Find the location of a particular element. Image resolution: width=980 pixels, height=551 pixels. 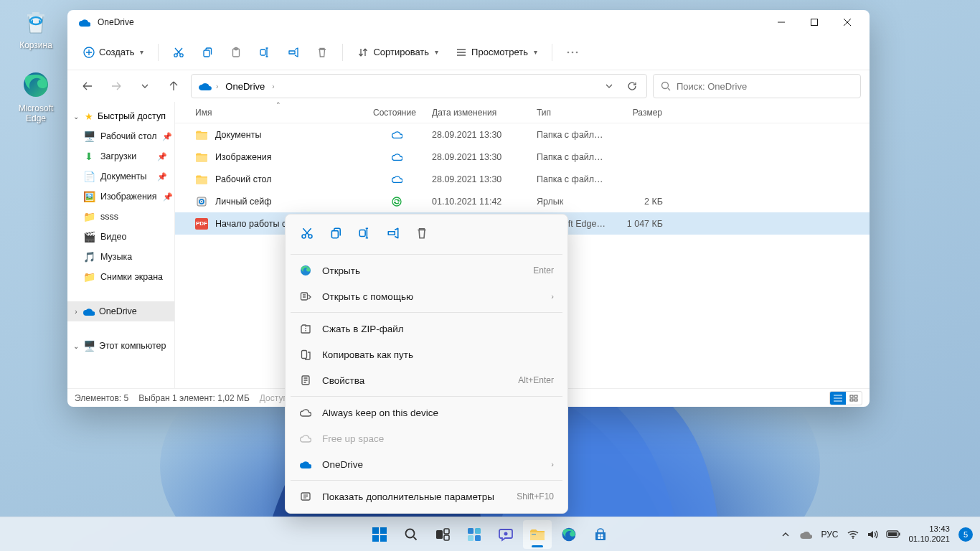

column-date: Дата изменения is located at coordinates (479, 112).